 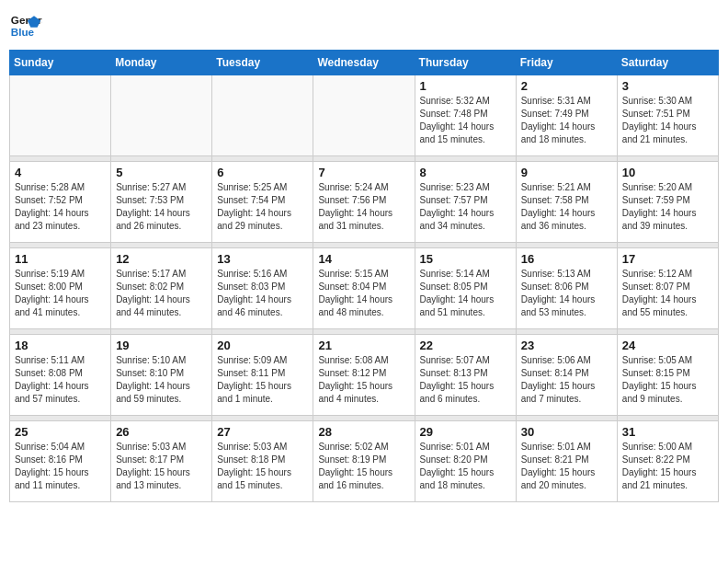 I want to click on day-header-sunday: Sunday, so click(x=61, y=63).